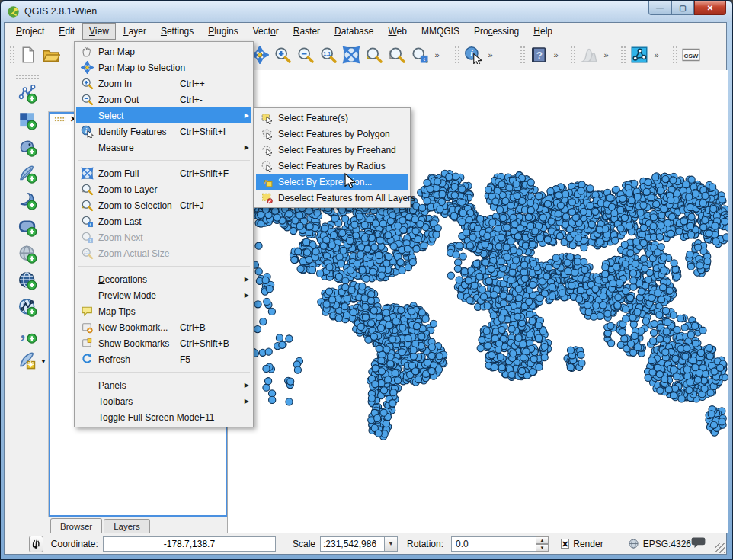  What do you see at coordinates (37, 544) in the screenshot?
I see `coordinate-capture-button` at bounding box center [37, 544].